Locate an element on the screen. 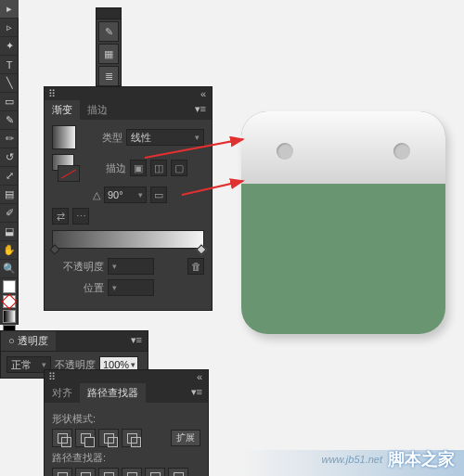  gradient-preview-thumb is located at coordinates (64, 137).